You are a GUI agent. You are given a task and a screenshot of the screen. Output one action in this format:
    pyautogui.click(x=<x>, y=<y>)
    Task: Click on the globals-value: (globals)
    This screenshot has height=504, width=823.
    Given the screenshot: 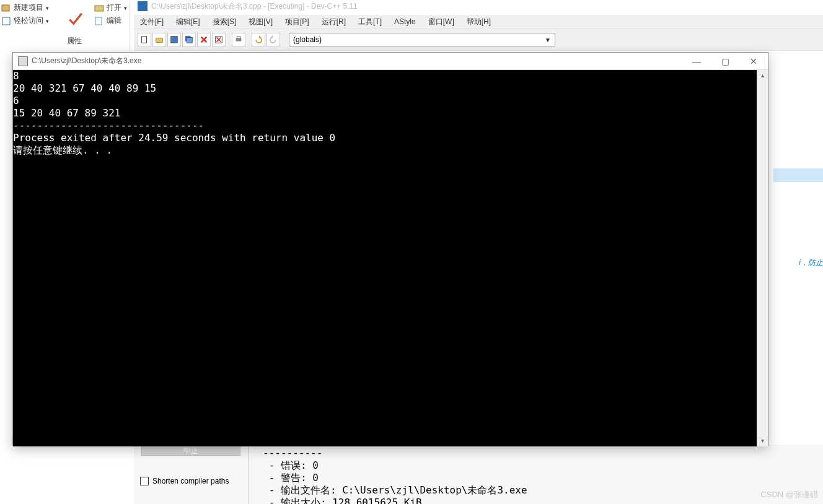 What is the action you would take?
    pyautogui.click(x=307, y=40)
    